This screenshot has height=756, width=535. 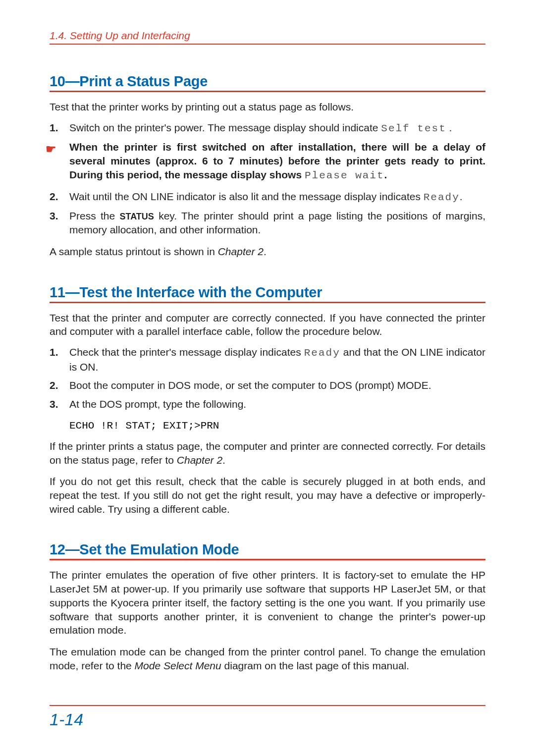 I want to click on s11-step-3: 3. At the DOS prompt, type the following…, so click(x=268, y=404).